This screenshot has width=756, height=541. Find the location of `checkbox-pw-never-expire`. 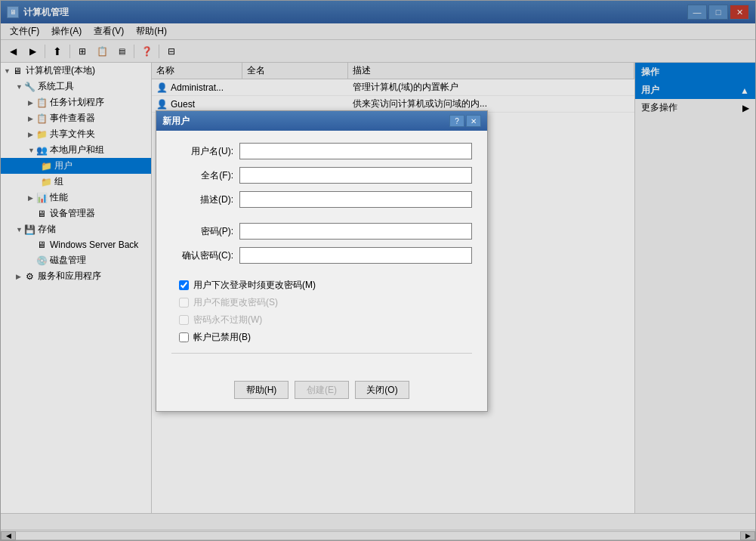

checkbox-pw-never-expire is located at coordinates (184, 320).